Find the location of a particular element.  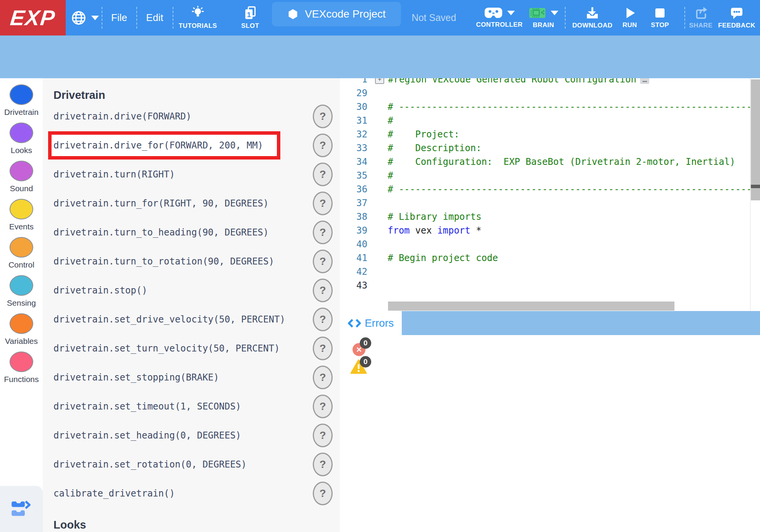

command-text: drivetrain.set_stopping(BRAKE) is located at coordinates (136, 377).